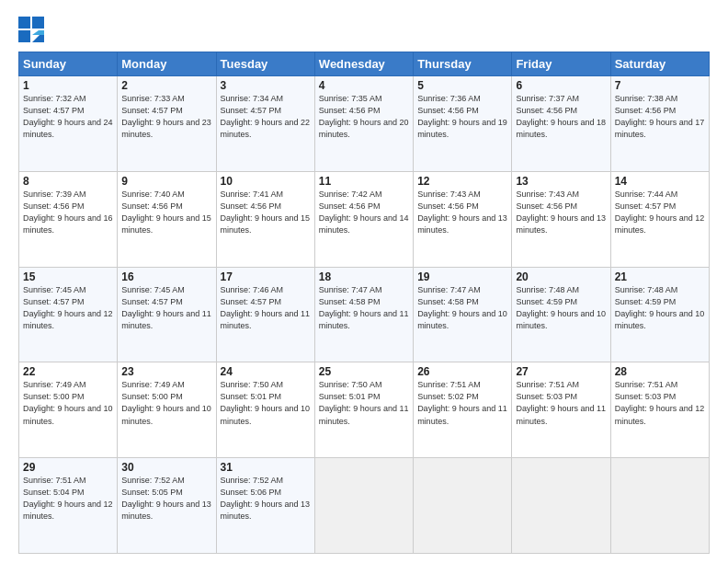 The image size is (728, 563). I want to click on calendar-header-row: SundayMondayTuesdayWednesdayThursdayFrid…, so click(364, 64).